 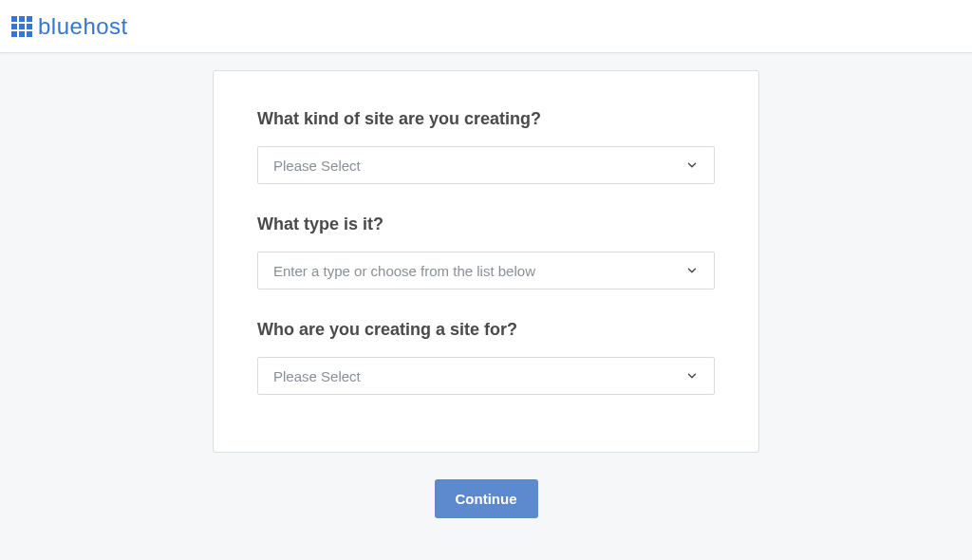 I want to click on select-site-kind: Please Select, so click(x=486, y=165).